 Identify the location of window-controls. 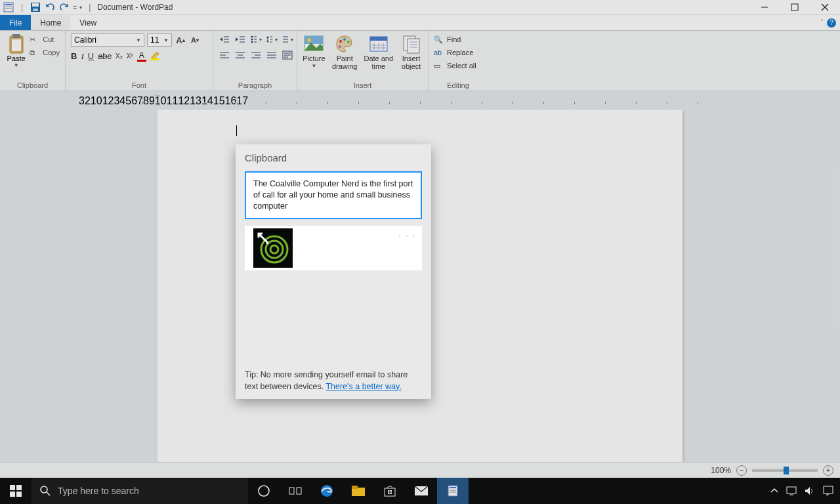
(795, 8).